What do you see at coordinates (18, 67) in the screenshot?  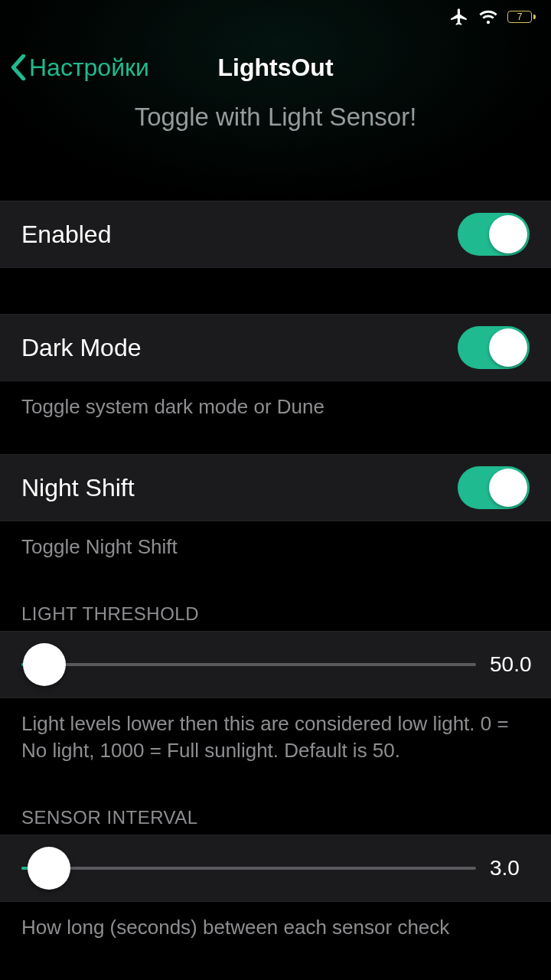 I see `chevron-left-icon` at bounding box center [18, 67].